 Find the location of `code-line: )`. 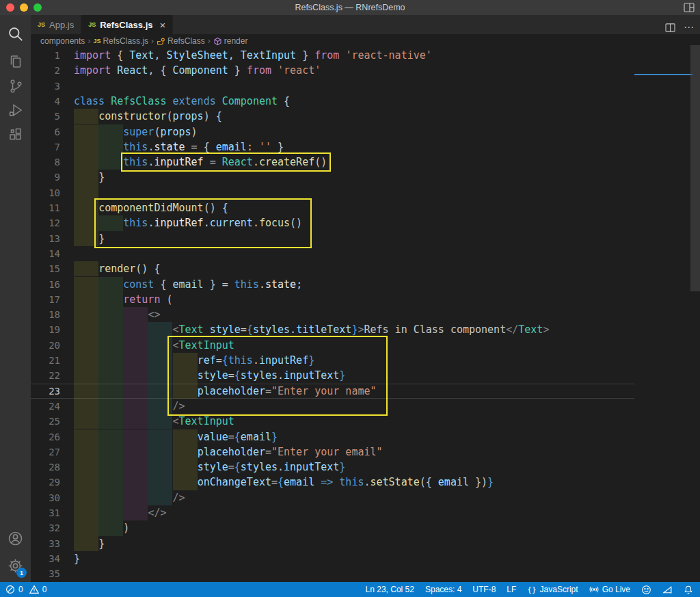

code-line: ) is located at coordinates (101, 528).